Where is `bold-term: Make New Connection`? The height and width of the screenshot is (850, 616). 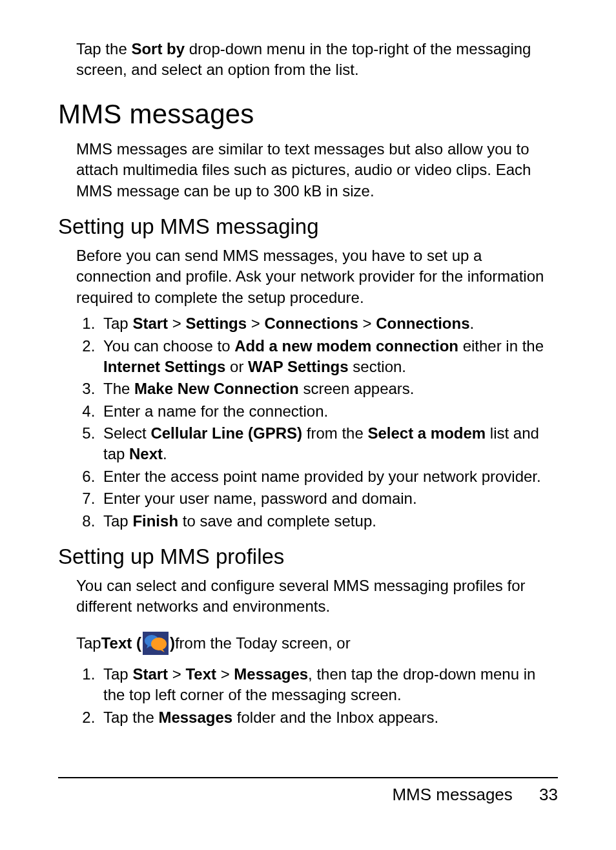 bold-term: Make New Connection is located at coordinates (217, 389).